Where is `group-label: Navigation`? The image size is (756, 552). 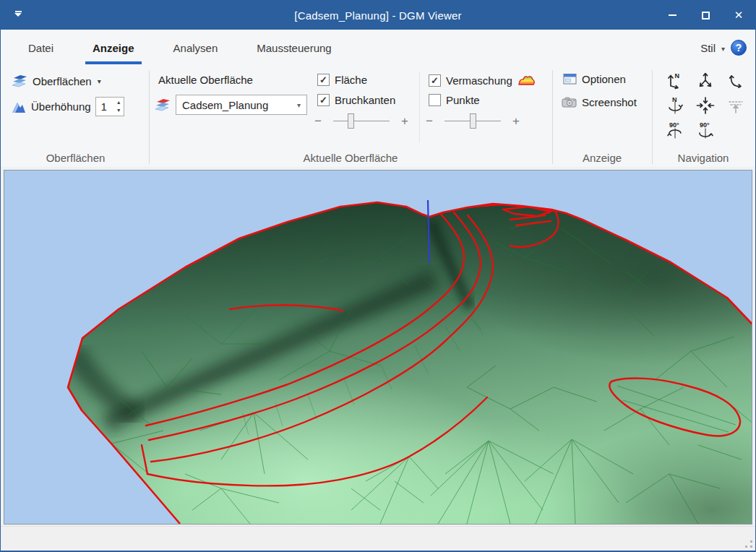
group-label: Navigation is located at coordinates (703, 158).